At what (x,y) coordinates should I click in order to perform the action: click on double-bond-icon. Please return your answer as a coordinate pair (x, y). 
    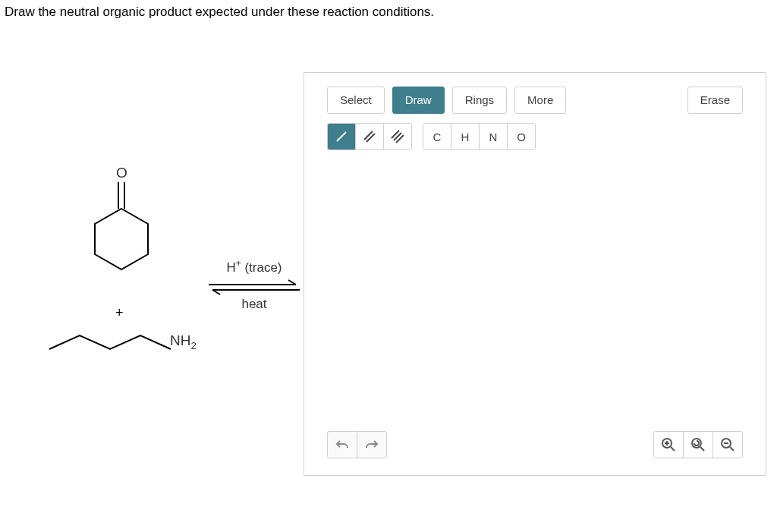
    Looking at the image, I should click on (370, 137).